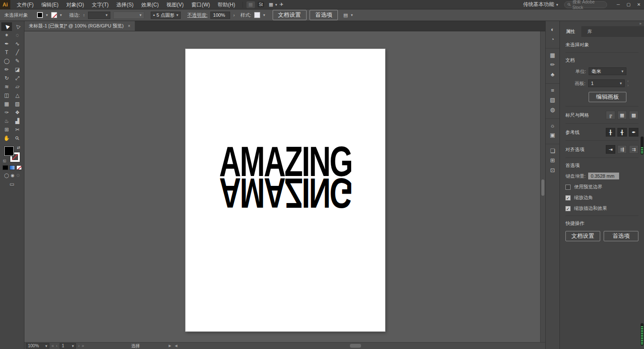  What do you see at coordinates (234, 15) in the screenshot?
I see `opacity-more-icon: ›` at bounding box center [234, 15].